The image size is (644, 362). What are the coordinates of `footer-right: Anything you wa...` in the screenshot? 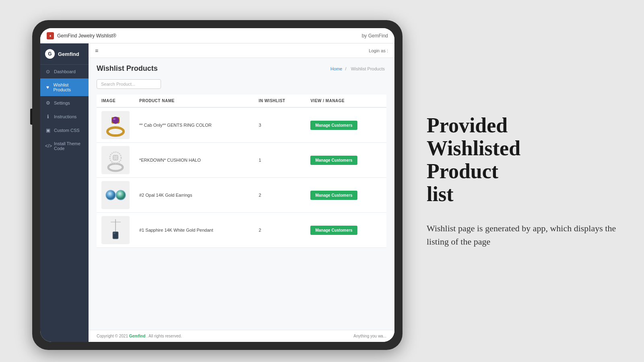 It's located at (370, 336).